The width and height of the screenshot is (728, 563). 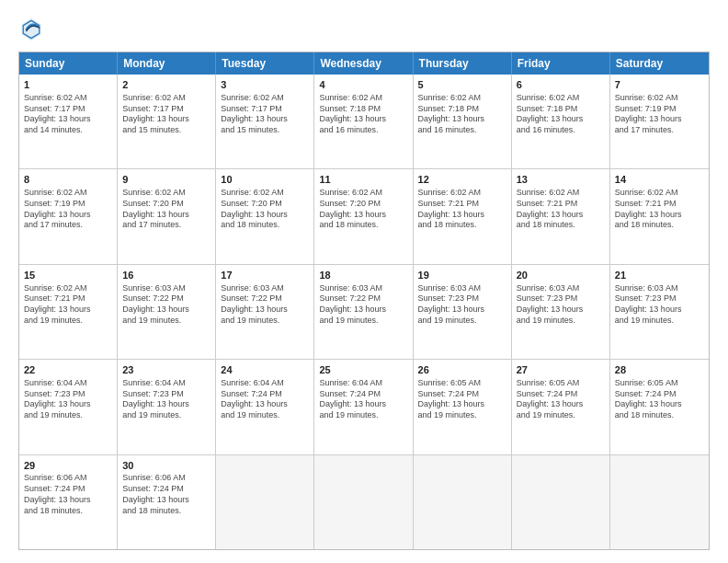 I want to click on calendar-cell: 4Sunrise: 6:02 AMSunset: 7:18 PMDaylight…, so click(x=364, y=121).